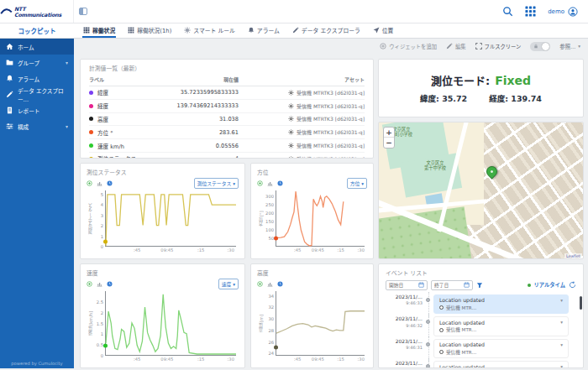 This screenshot has width=588, height=370. Describe the element at coordinates (376, 30) in the screenshot. I see `location-icon` at that location.